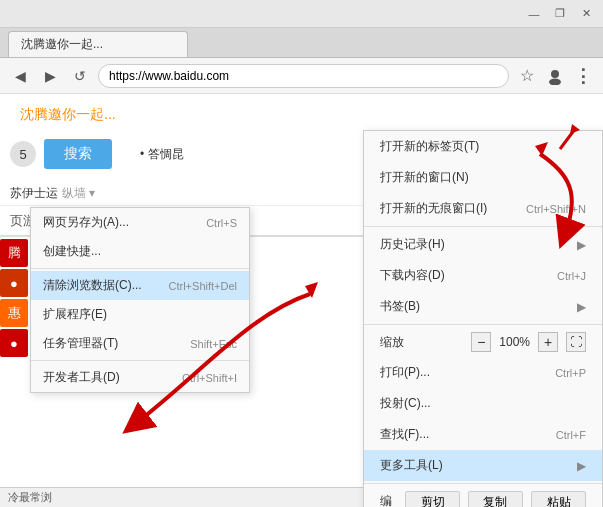 Image resolution: width=603 pixels, height=507 pixels. Describe the element at coordinates (82, 378) in the screenshot. I see `menu-item-devtools-label: 开发者工具(D)` at that location.